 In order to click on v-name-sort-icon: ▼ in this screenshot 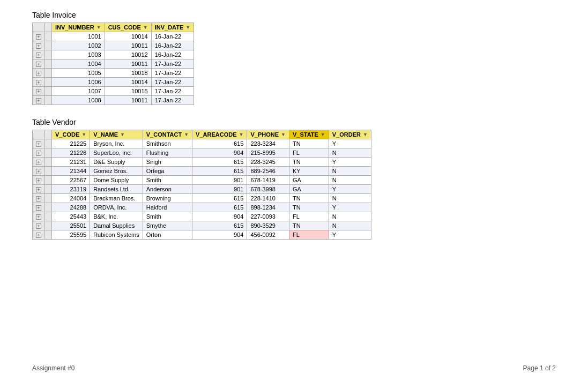, I will do `click(122, 135)`.